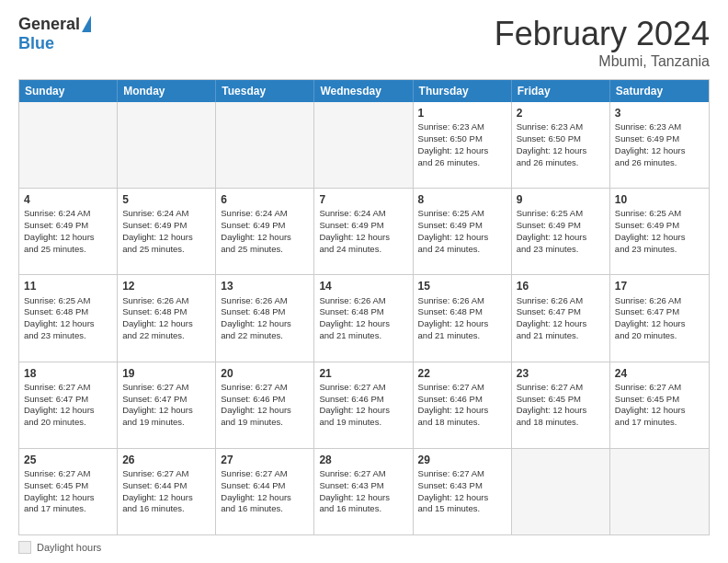 The width and height of the screenshot is (728, 563). What do you see at coordinates (265, 405) in the screenshot?
I see `calendar-cell: 20Sunrise: 6:27 AM Sunset: 6:46 PM Dayli…` at bounding box center [265, 405].